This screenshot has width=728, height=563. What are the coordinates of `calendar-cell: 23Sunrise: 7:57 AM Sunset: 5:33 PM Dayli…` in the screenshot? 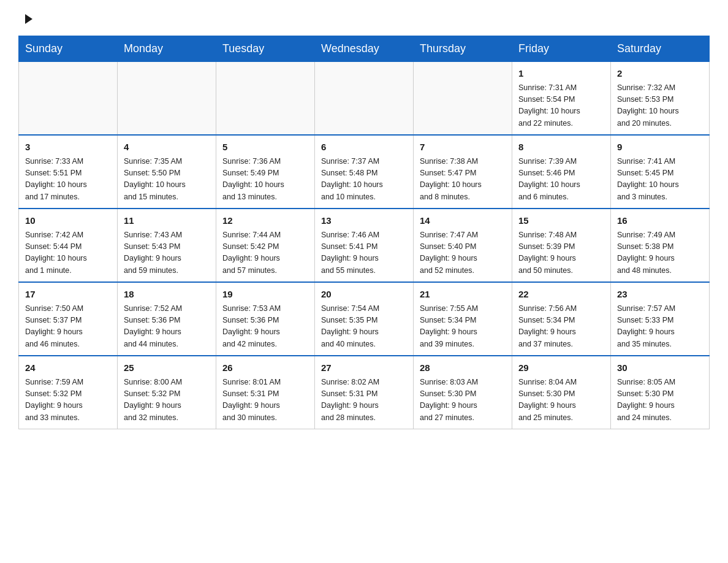 It's located at (661, 319).